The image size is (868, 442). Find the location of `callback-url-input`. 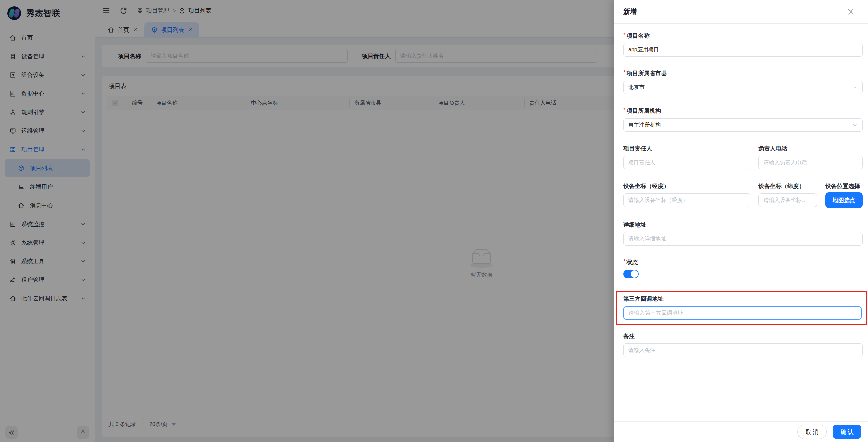

callback-url-input is located at coordinates (743, 313).